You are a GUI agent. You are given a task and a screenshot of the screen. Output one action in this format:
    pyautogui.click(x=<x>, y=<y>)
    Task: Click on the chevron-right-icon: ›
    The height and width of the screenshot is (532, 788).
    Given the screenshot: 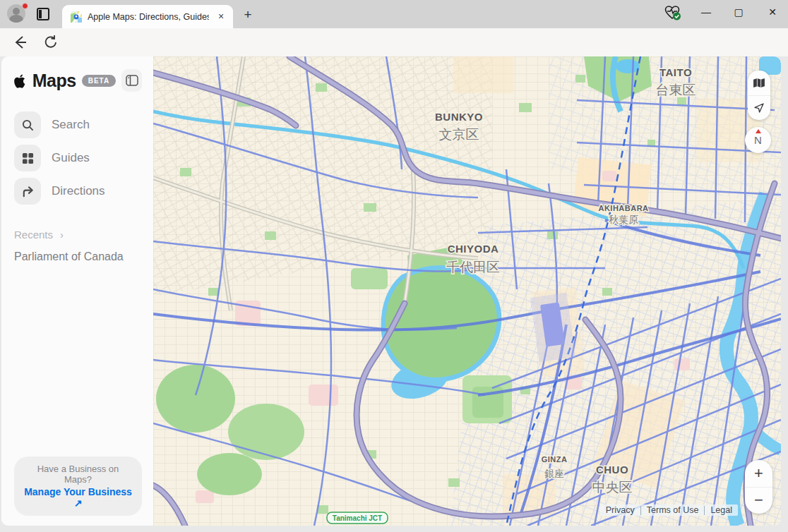 What is the action you would take?
    pyautogui.click(x=62, y=234)
    